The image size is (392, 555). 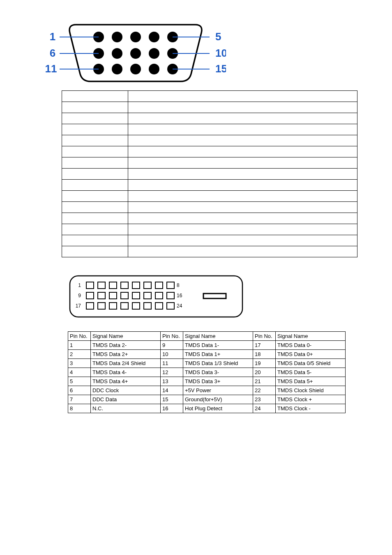 What do you see at coordinates (207, 400) in the screenshot?
I see `table-row: 7DDC Data15Ground(for+5V)23TMDS Clock +` at bounding box center [207, 400].